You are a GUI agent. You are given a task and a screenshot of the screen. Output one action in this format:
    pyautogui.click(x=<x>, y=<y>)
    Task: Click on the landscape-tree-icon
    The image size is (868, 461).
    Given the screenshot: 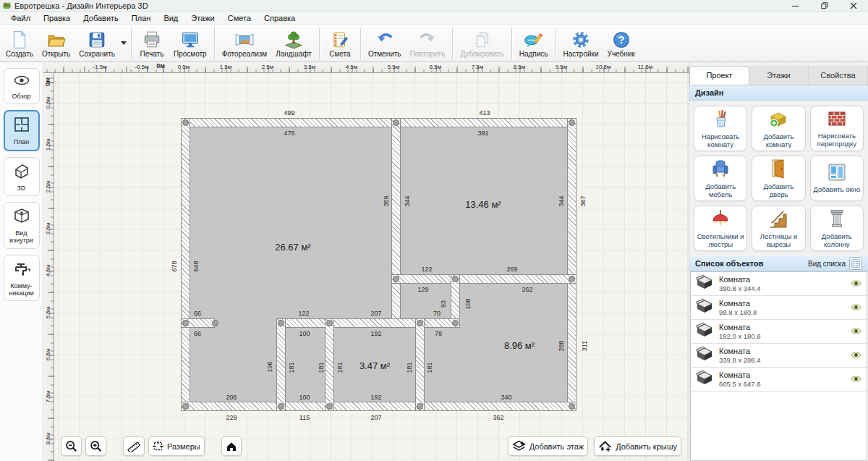 What is the action you would take?
    pyautogui.click(x=294, y=39)
    